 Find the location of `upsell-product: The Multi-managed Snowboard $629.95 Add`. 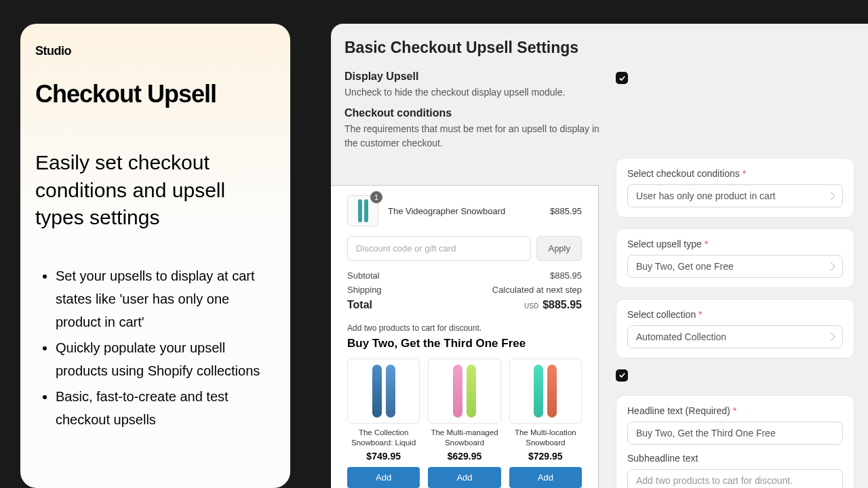

upsell-product: The Multi-managed Snowboard $629.95 Add is located at coordinates (464, 423).